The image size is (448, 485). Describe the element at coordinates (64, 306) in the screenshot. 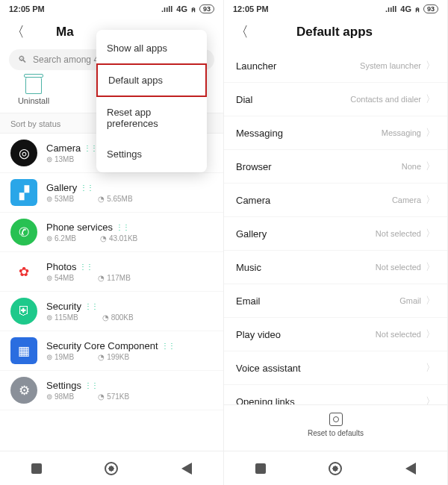

I see `app-name: Security` at that location.